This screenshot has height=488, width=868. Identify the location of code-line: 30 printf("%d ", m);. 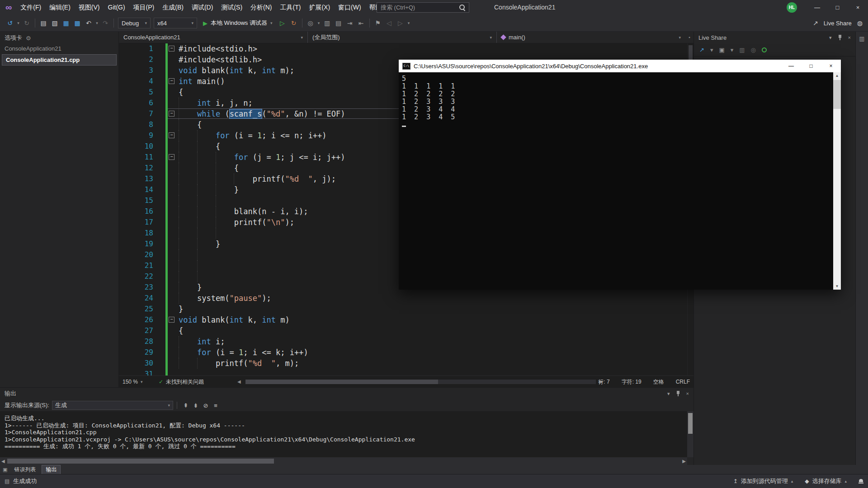
(403, 363).